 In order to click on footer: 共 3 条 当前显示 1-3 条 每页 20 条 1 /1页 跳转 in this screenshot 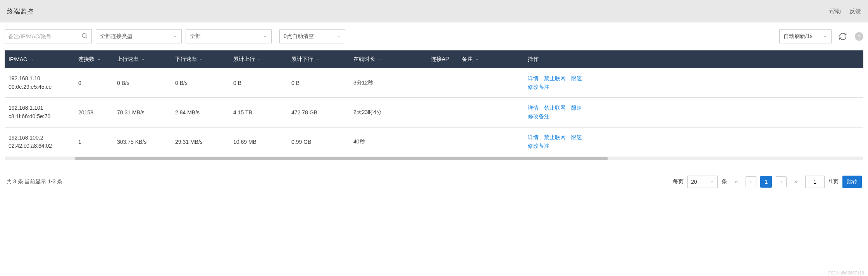, I will do `click(434, 177)`.